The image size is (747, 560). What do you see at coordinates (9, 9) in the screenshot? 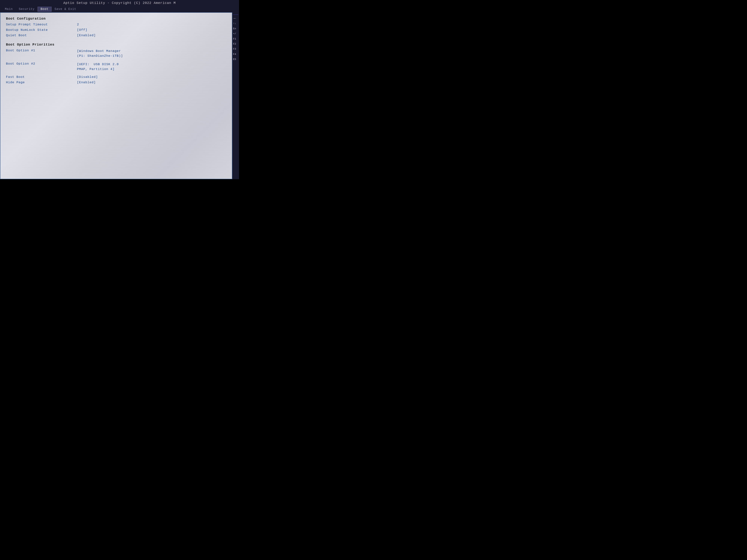
I see `nav-item-main: Main` at bounding box center [9, 9].